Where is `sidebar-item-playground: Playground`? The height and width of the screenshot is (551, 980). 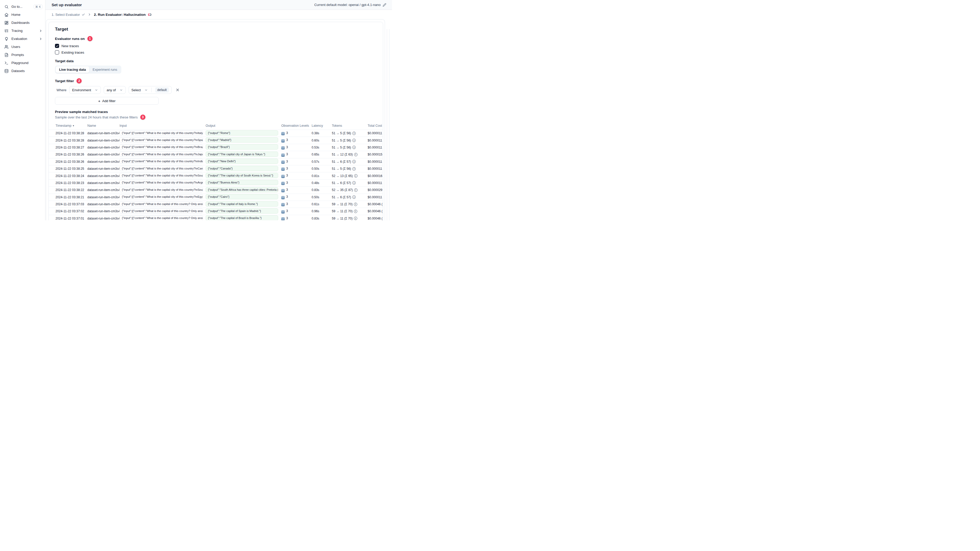
sidebar-item-playground: Playground is located at coordinates (23, 63).